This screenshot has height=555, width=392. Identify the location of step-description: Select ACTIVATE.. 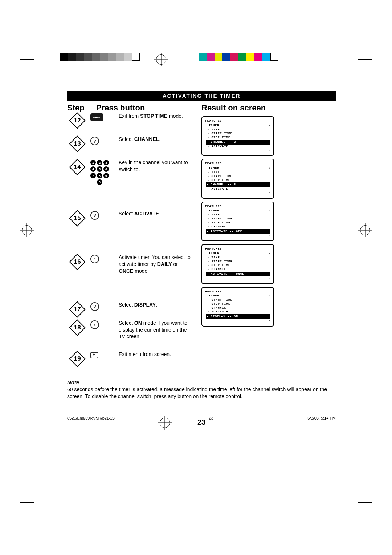
(155, 214).